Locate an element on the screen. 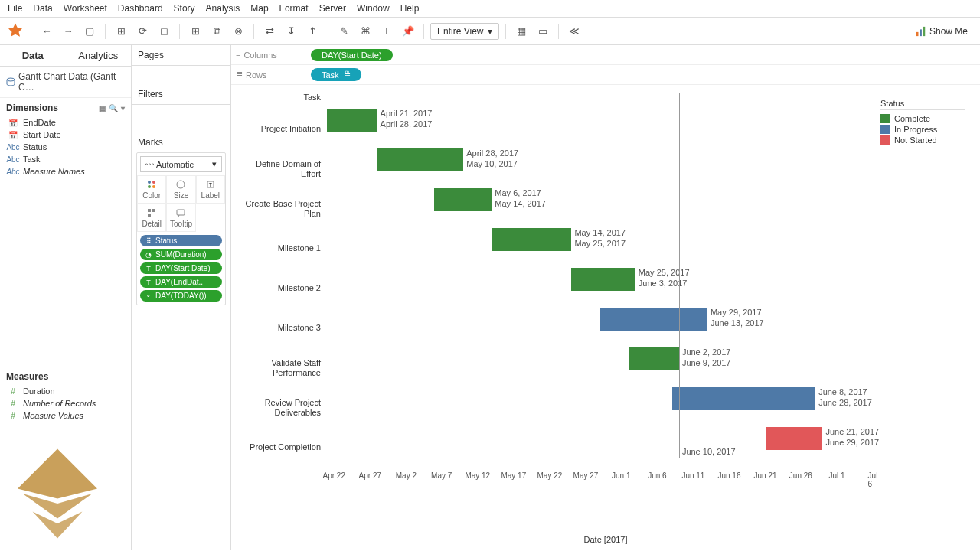  legend-item: In Progress is located at coordinates (923, 129).